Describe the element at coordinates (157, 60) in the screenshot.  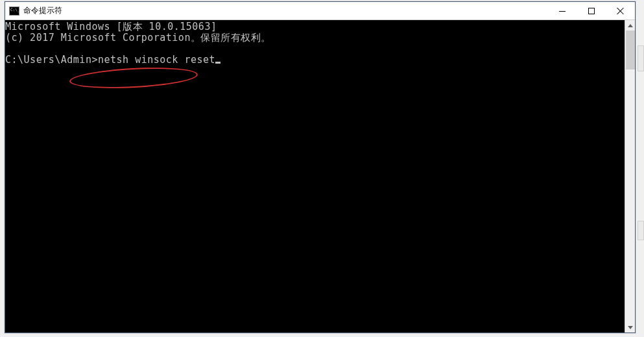
I see `terminal-command: netsh winsock reset` at that location.